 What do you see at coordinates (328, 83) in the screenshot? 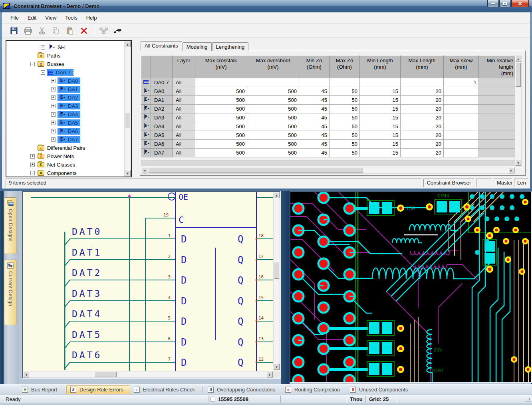
I see `table-row: DA0-7All1` at bounding box center [328, 83].